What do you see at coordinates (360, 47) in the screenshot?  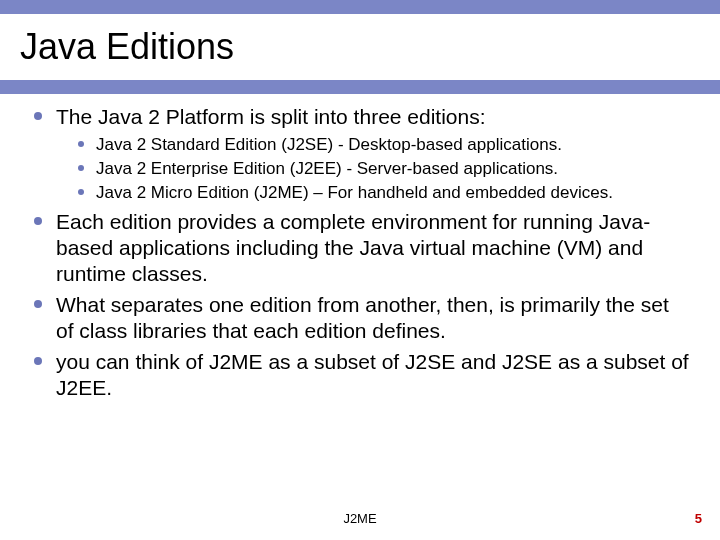 I see `title-area: Java Editions` at bounding box center [360, 47].